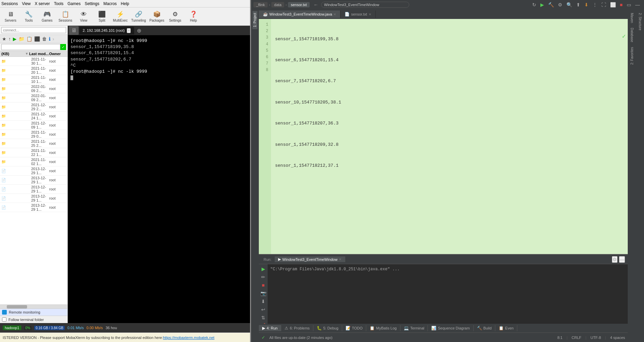 This screenshot has height=342, width=644. I want to click on build-btn: 🔨, so click(551, 5).